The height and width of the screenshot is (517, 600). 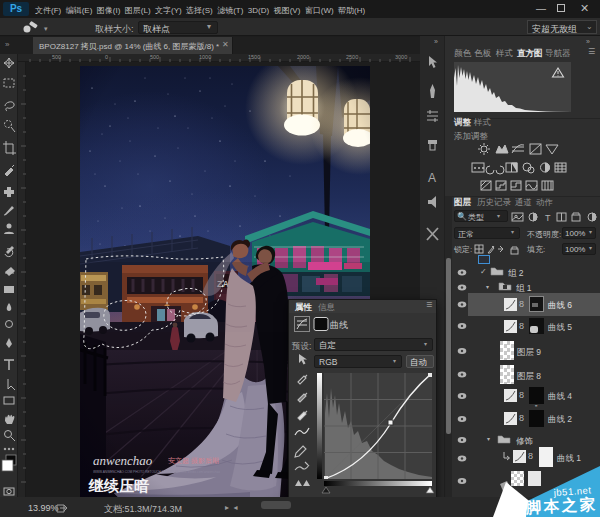 What do you see at coordinates (548, 218) in the screenshot?
I see `svg-text: T` at bounding box center [548, 218].